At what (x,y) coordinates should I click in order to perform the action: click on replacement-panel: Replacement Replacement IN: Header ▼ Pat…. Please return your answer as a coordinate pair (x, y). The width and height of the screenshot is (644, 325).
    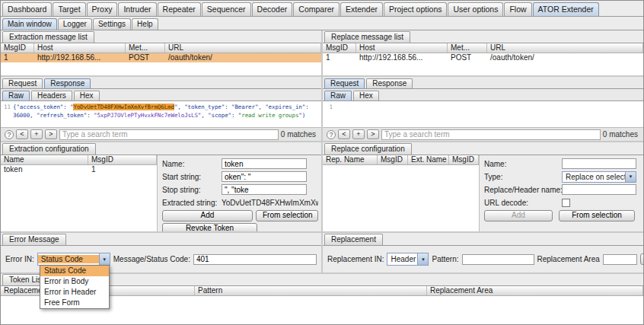
    Looking at the image, I should click on (483, 253).